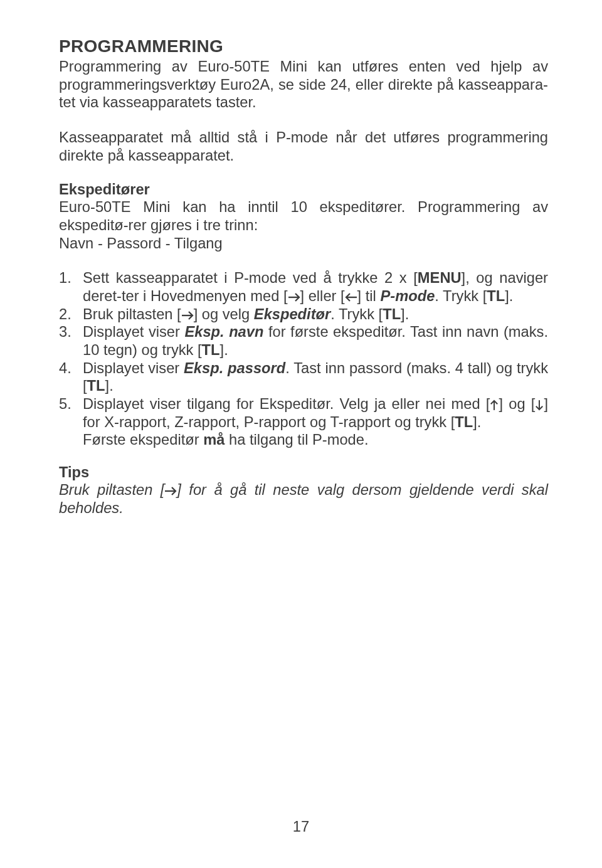 The height and width of the screenshot is (868, 602). I want to click on text: ] og [, so click(517, 404).